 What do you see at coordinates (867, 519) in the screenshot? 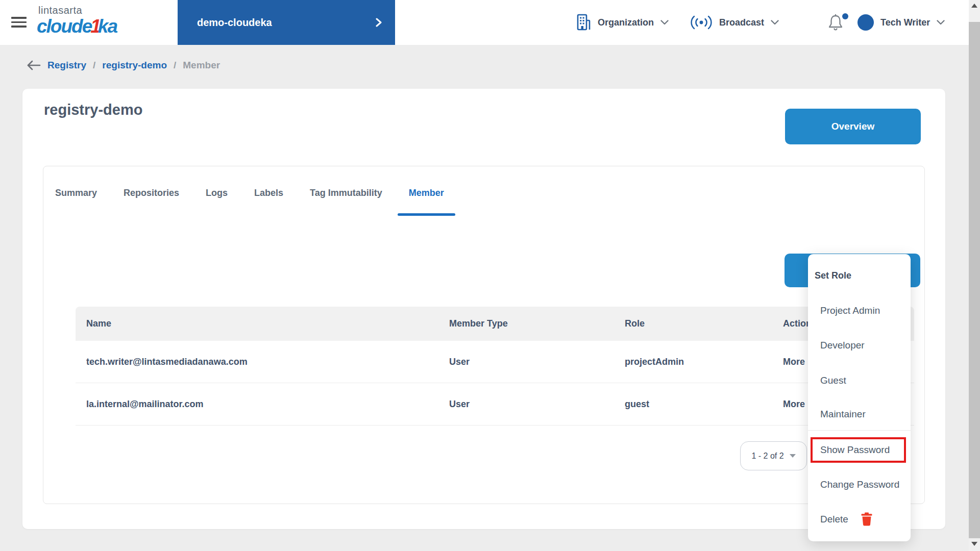
I see `trash-icon` at bounding box center [867, 519].